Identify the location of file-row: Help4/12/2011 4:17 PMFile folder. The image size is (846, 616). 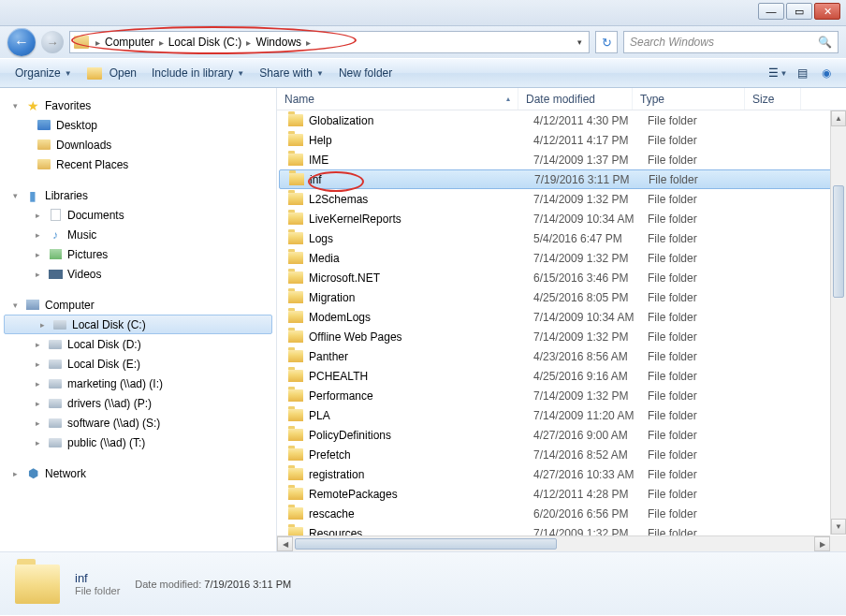
(562, 140).